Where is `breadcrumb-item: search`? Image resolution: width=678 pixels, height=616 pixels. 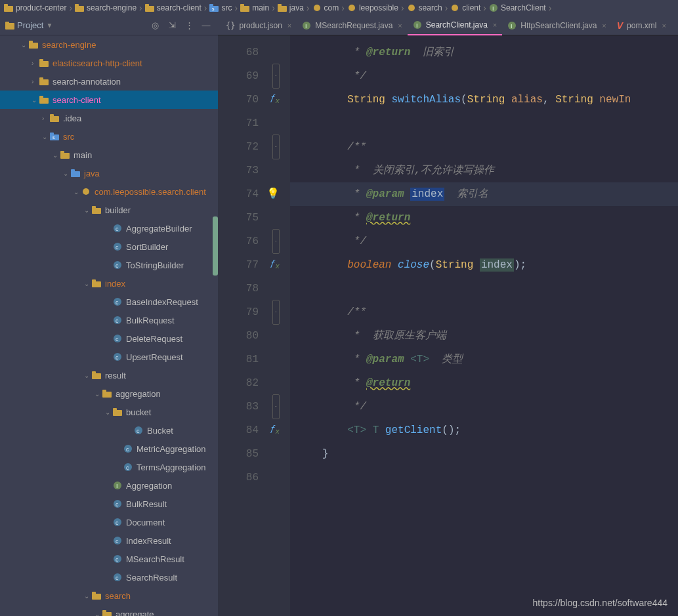
breadcrumb-item: search is located at coordinates (425, 8).